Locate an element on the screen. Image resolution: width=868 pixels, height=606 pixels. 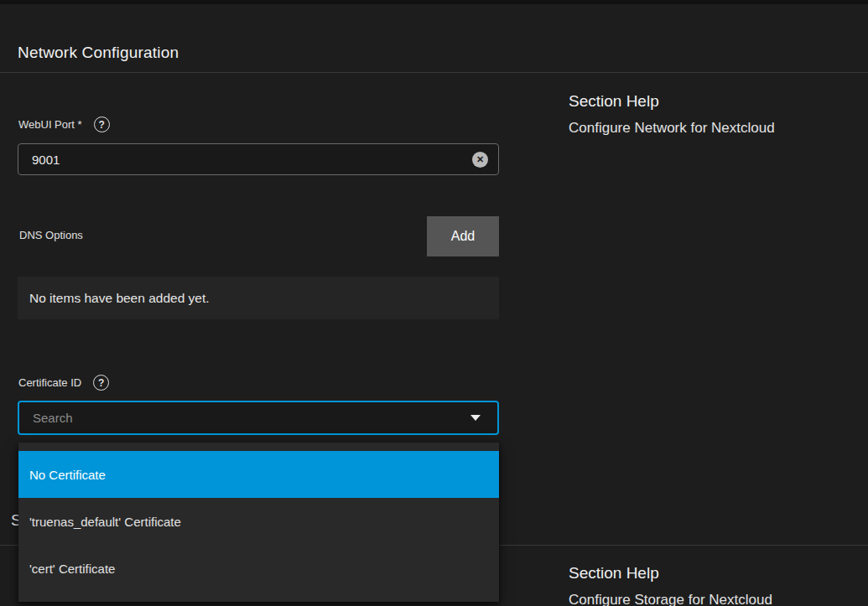
certificate-id-label: Certificate ID is located at coordinates (50, 382).